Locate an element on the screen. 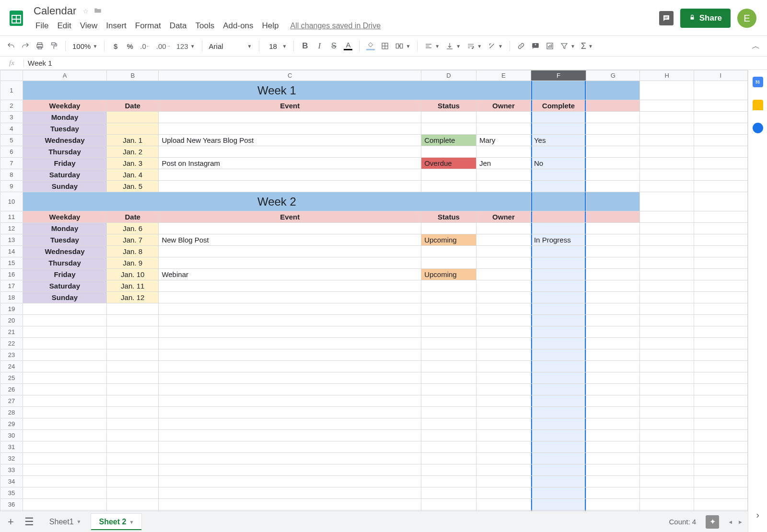 This screenshot has width=767, height=532. cell: Owner is located at coordinates (503, 106).